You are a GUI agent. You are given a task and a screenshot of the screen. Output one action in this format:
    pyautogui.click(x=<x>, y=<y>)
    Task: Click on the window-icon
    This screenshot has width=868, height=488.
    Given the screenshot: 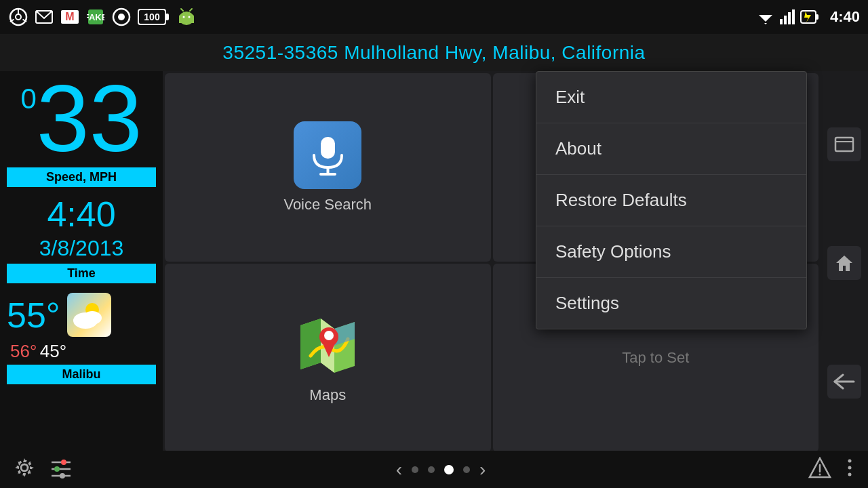 What is the action you would take?
    pyautogui.click(x=844, y=144)
    